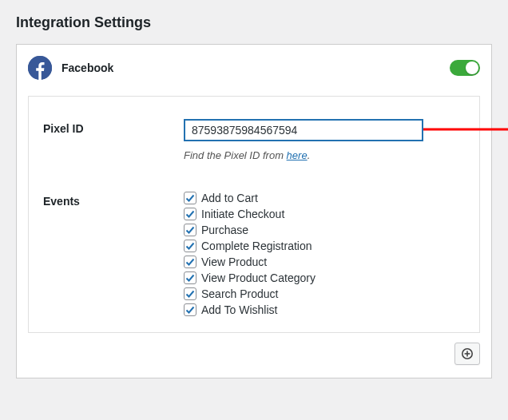 The width and height of the screenshot is (508, 420). Describe the element at coordinates (249, 246) in the screenshot. I see `event-item: Complete Registration` at that location.